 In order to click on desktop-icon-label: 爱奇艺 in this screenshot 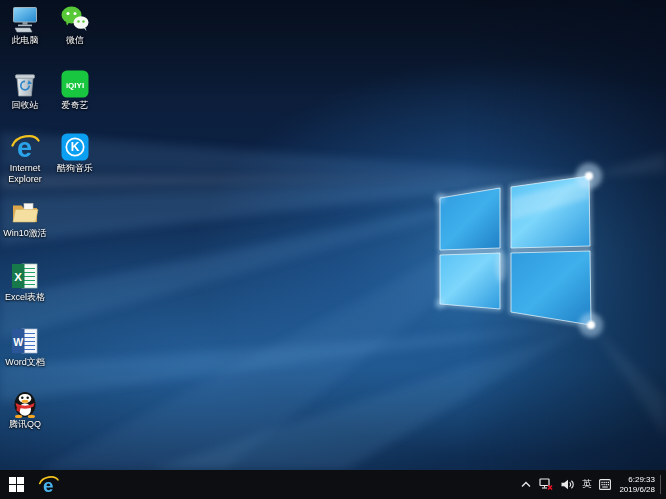, I will do `click(75, 106)`.